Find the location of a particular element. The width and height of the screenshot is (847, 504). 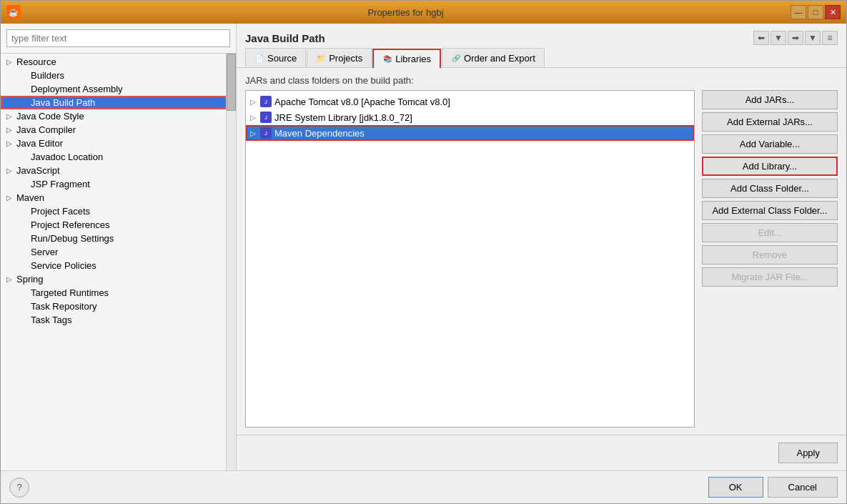

jar-item-jre: ▷ J JRE System Library [jdk1.8.0_72] is located at coordinates (470, 117).